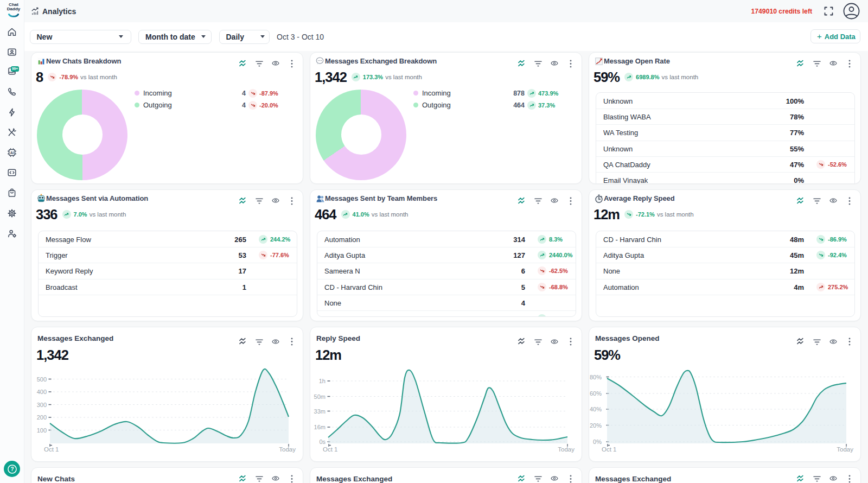 This screenshot has width=868, height=483. Describe the element at coordinates (42, 405) in the screenshot. I see `svg-text: 300` at that location.